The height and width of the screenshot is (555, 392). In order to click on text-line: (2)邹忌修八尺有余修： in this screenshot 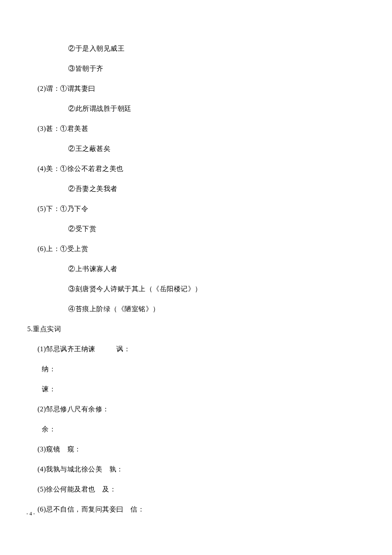, I will do `click(196, 409)`.